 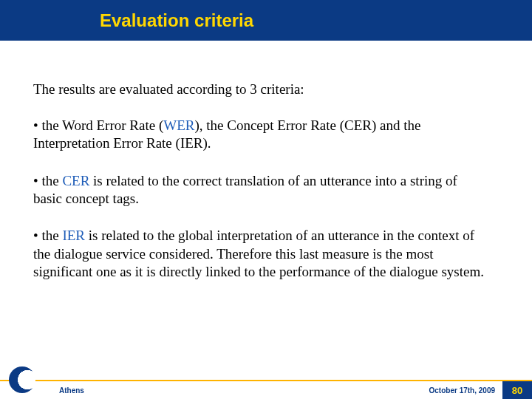 I want to click on header-bar: Evaluation criteria, so click(x=266, y=21).